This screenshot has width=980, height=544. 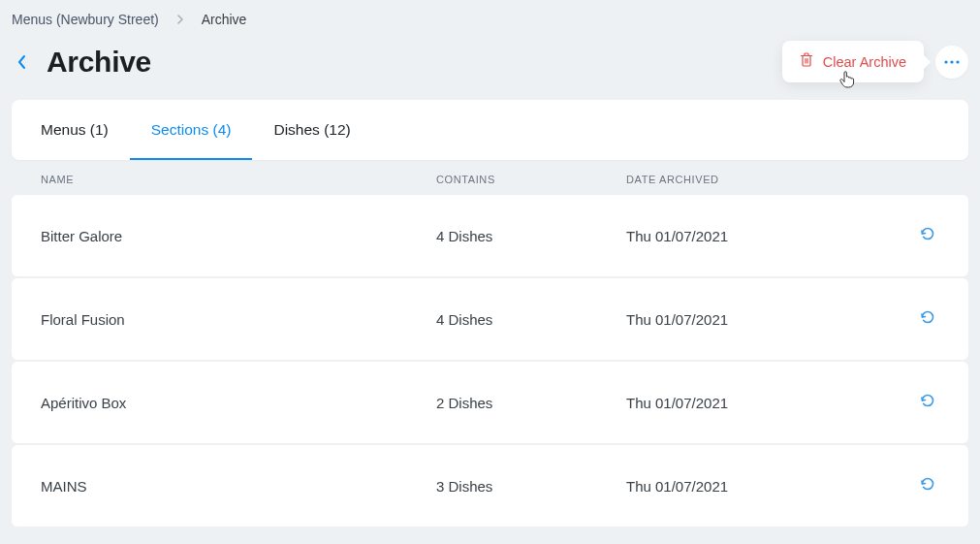 I want to click on column-header-name: NAME, so click(x=238, y=179).